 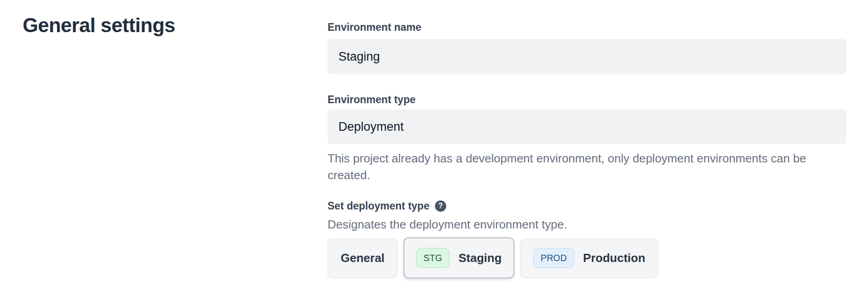 I want to click on set-deployment-type-row: Set deployment type ?, so click(x=587, y=206).